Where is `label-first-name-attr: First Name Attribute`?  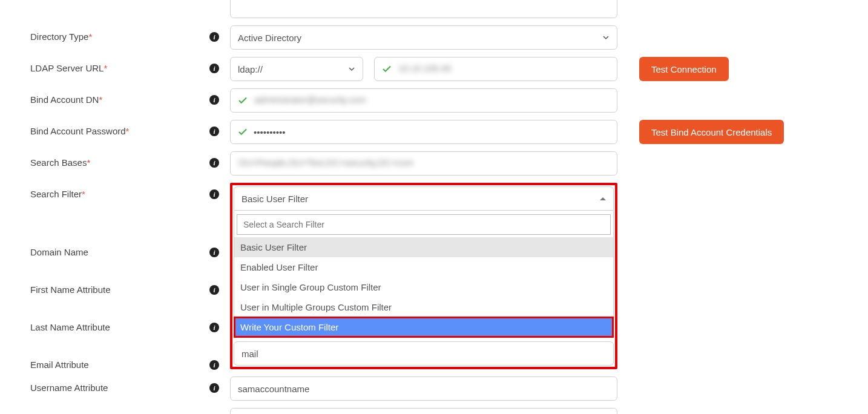 label-first-name-attr: First Name Attribute is located at coordinates (70, 289).